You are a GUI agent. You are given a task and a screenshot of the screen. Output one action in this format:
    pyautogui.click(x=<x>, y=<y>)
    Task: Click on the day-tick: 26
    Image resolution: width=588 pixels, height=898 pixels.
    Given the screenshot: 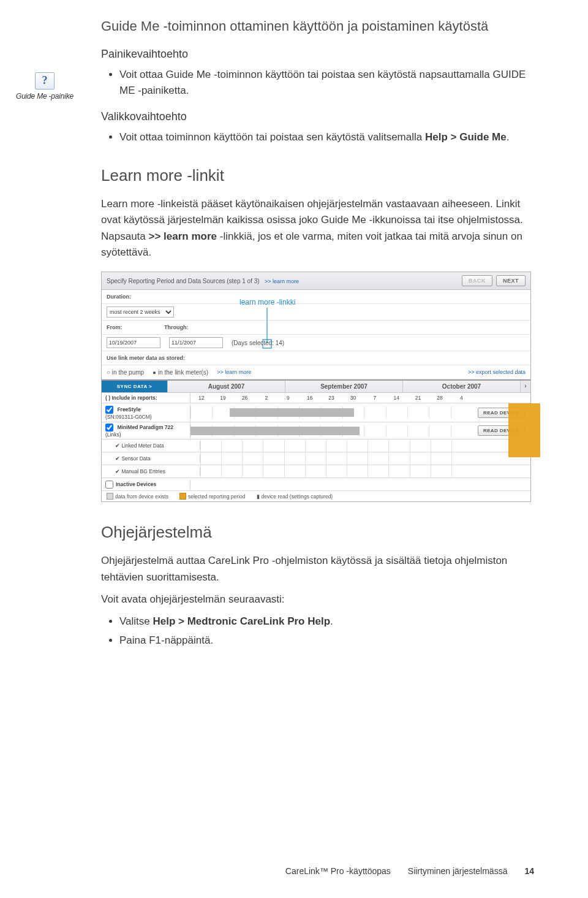 What is the action you would take?
    pyautogui.click(x=245, y=398)
    